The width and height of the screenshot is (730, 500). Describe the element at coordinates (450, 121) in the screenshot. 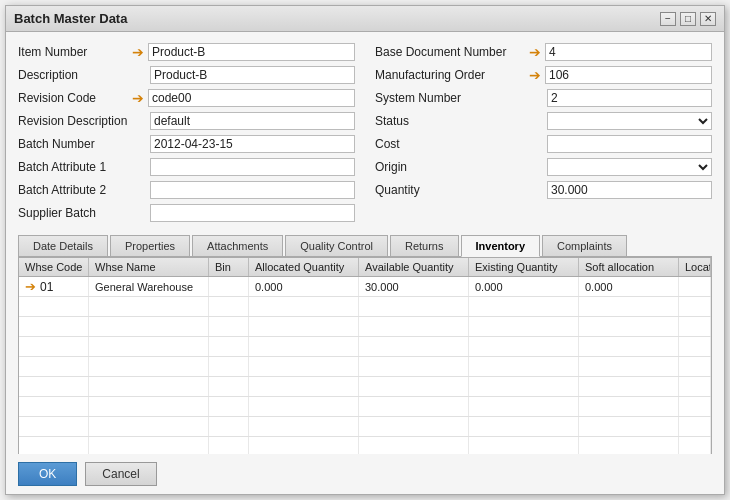

I see `status-label: Status` at that location.